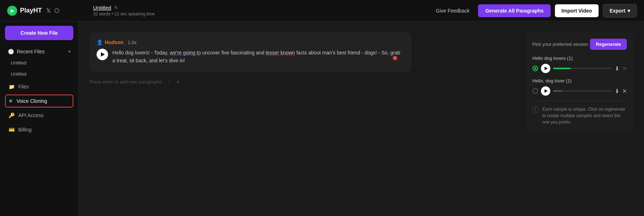 The width and height of the screenshot is (644, 216). What do you see at coordinates (395, 58) in the screenshot?
I see `record-indicator` at bounding box center [395, 58].